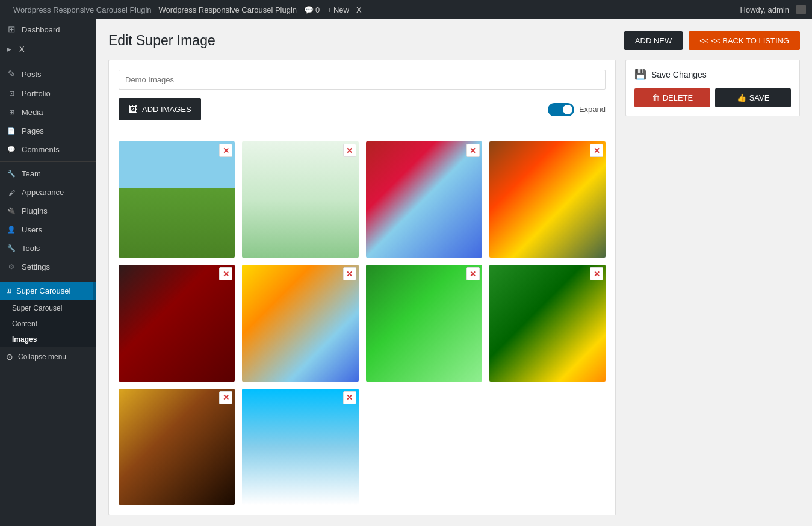 This screenshot has height=526, width=812. I want to click on sidebar-item-settings: ⚙ Settings, so click(48, 267).